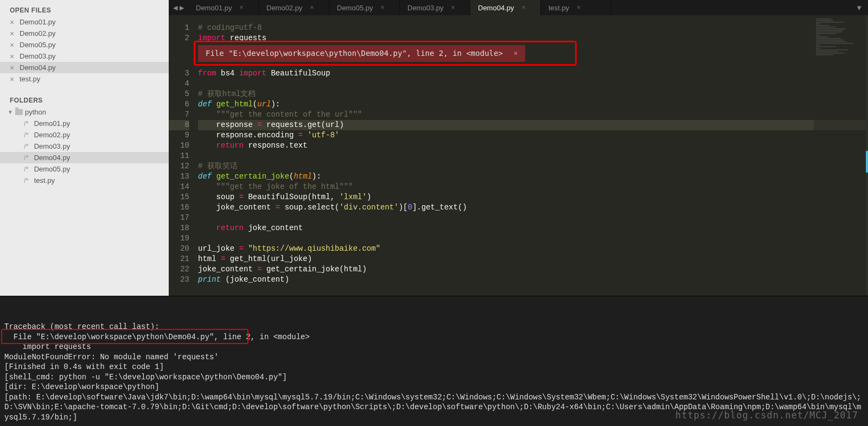 Image resolution: width=868 pixels, height=426 pixels. What do you see at coordinates (179, 259) in the screenshot?
I see `line-number: 21` at bounding box center [179, 259].